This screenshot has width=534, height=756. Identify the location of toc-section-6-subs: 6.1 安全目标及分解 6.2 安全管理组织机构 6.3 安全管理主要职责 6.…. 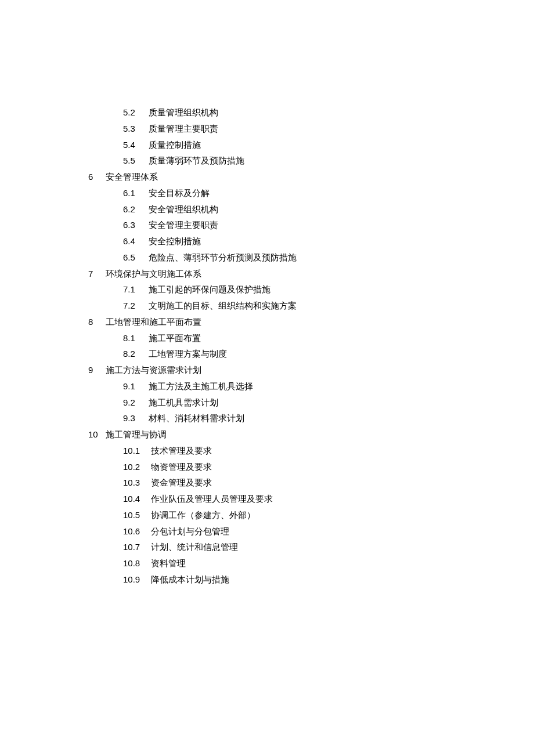
(311, 225).